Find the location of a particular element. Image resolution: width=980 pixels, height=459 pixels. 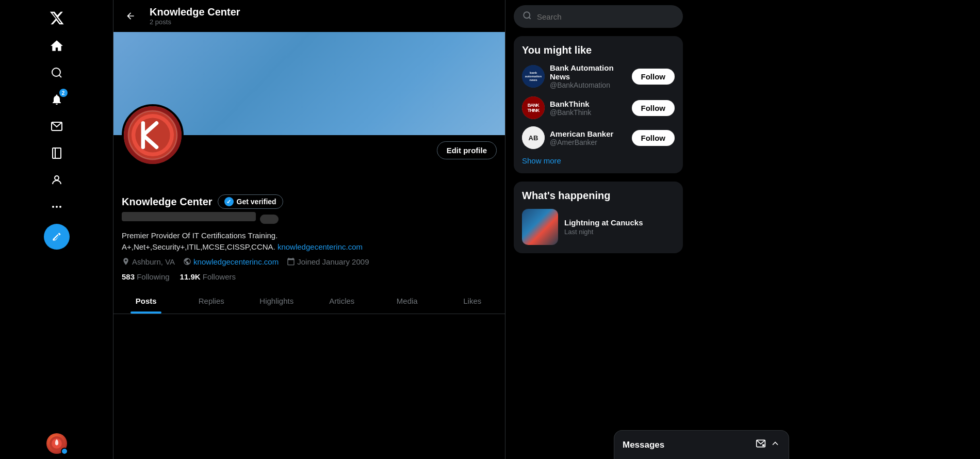

search-icon is located at coordinates (527, 17).